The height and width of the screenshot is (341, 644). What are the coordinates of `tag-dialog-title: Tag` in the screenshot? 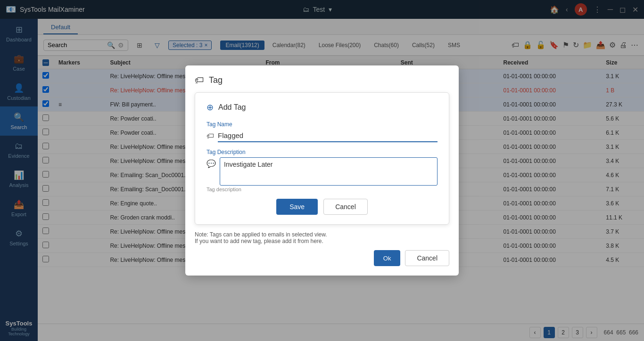 It's located at (216, 80).